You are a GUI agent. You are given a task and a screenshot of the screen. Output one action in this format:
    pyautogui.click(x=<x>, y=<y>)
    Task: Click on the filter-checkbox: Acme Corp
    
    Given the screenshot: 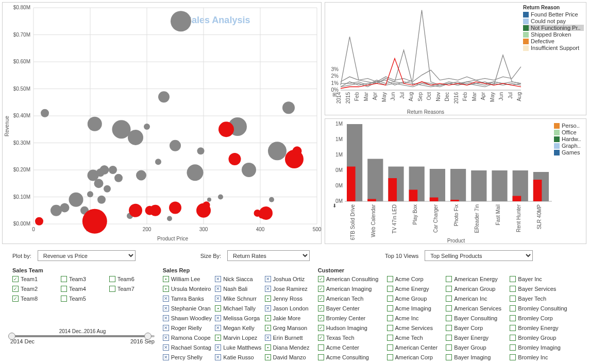 What is the action you would take?
    pyautogui.click(x=415, y=279)
    